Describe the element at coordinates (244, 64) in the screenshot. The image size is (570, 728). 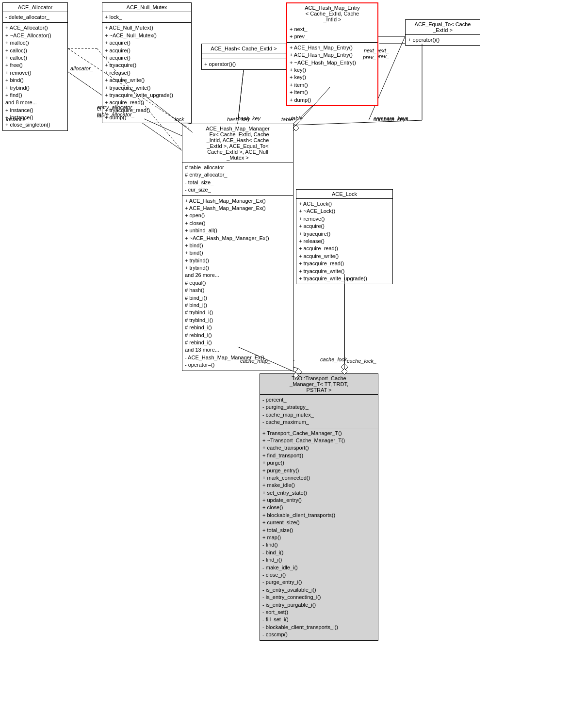
I see `ace-hash-methods: + operator()()` at that location.